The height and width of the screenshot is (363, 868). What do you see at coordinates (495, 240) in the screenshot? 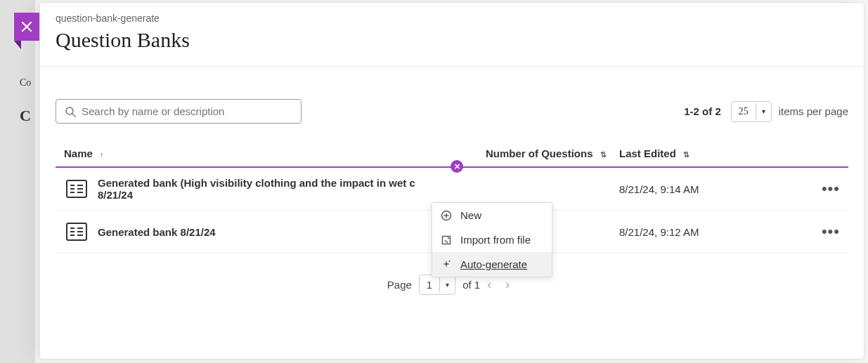
I see `menu-import-label: Import from file` at bounding box center [495, 240].